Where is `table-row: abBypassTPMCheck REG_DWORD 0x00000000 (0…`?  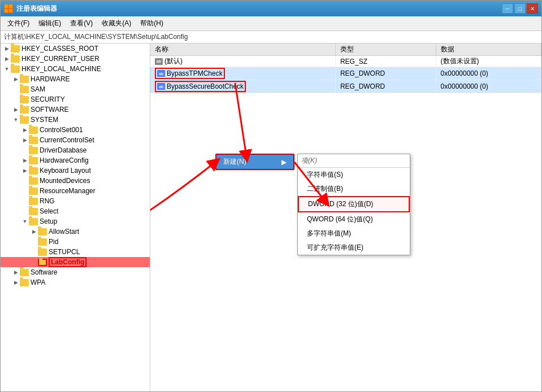 table-row: abBypassTPMCheck REG_DWORD 0x00000000 (0… is located at coordinates (346, 73).